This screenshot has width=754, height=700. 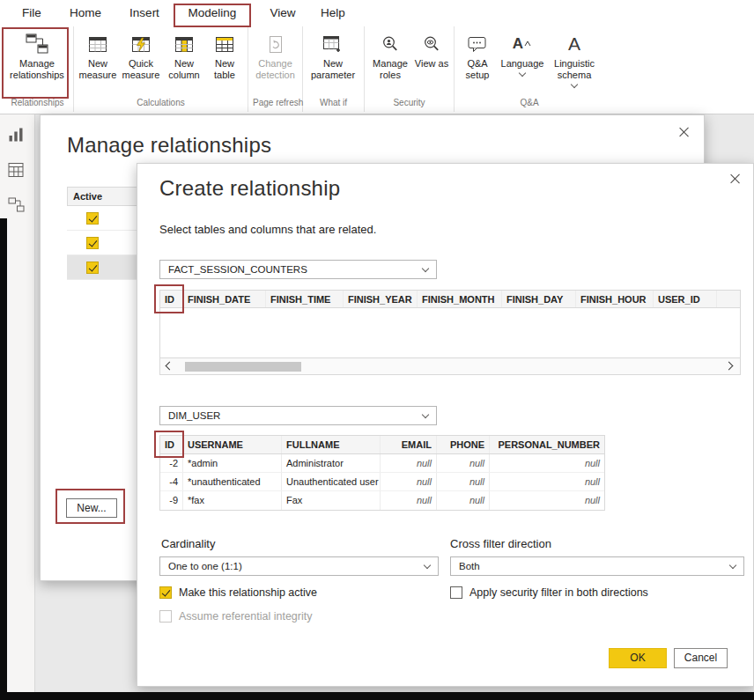 I want to click on table2-column-id: ID, so click(x=172, y=445).